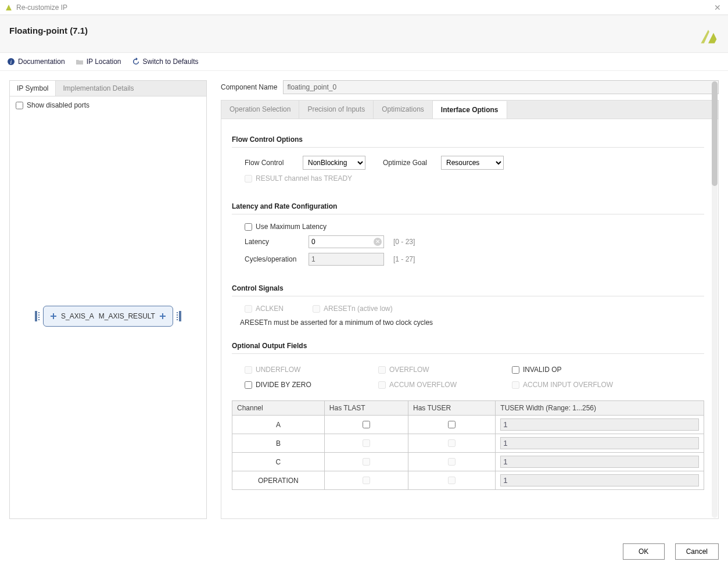  Describe the element at coordinates (78, 316) in the screenshot. I see `in-port-label: S_AXIS_A` at that location.